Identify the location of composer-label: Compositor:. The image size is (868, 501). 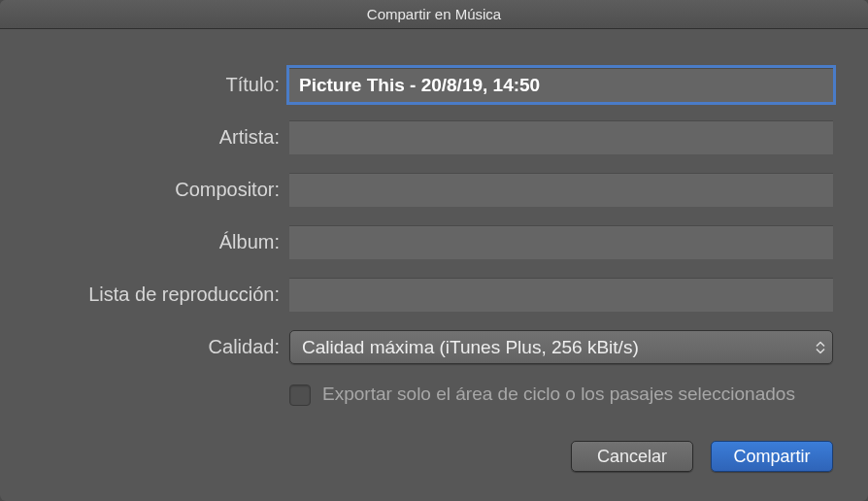
(162, 190).